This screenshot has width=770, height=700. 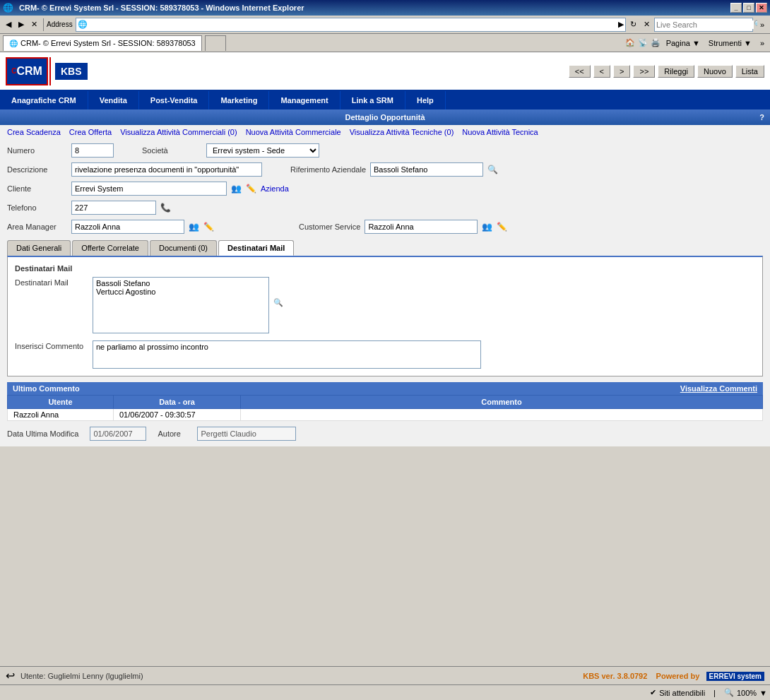 I want to click on maximize-button: □, so click(x=749, y=8).